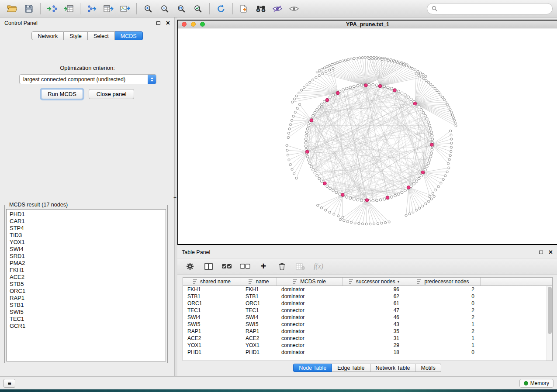 This screenshot has height=392, width=557. What do you see at coordinates (29, 9) in the screenshot?
I see `save-session-button` at bounding box center [29, 9].